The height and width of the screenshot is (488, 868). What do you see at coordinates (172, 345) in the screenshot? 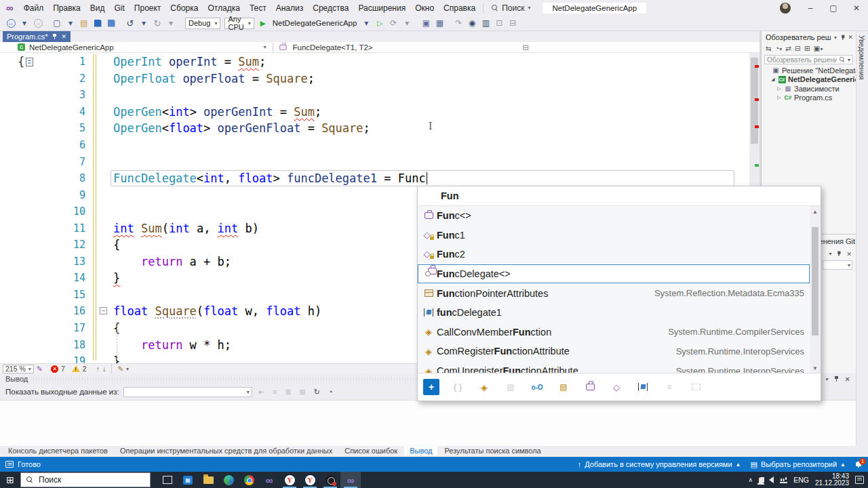
I see `code-text: return w * h;` at bounding box center [172, 345].